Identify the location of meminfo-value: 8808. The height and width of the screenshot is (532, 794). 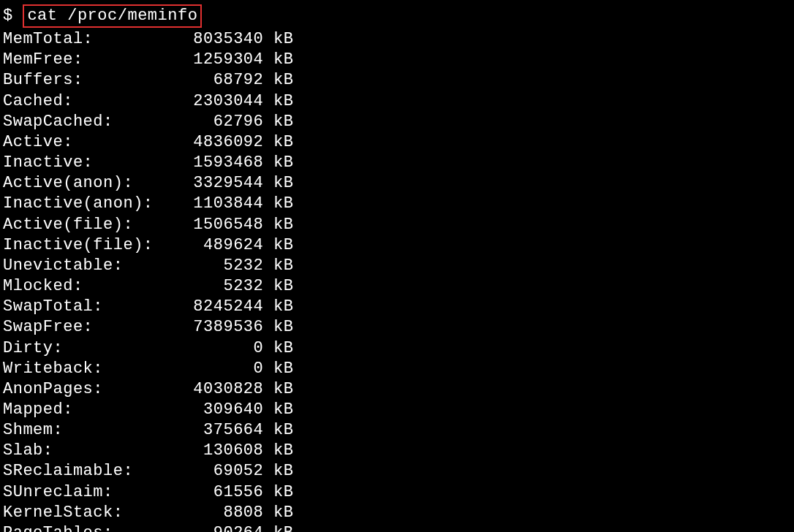
(213, 513).